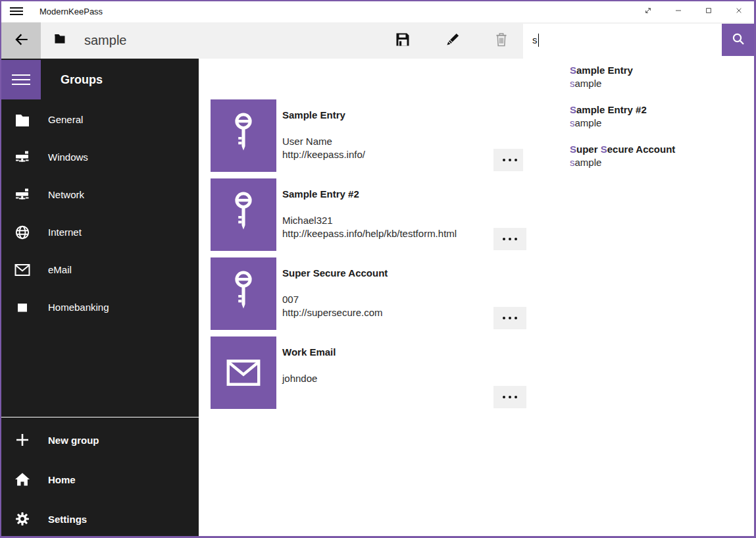 Image resolution: width=756 pixels, height=538 pixels. Describe the element at coordinates (453, 41) in the screenshot. I see `edit-button` at that location.